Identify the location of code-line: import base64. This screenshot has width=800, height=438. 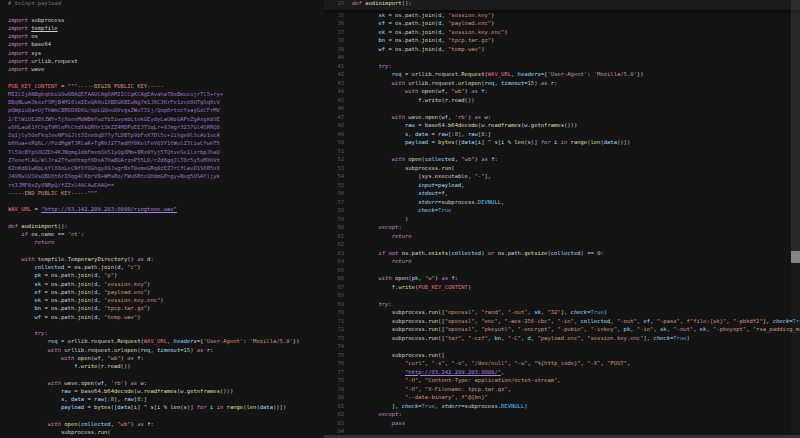
(162, 46).